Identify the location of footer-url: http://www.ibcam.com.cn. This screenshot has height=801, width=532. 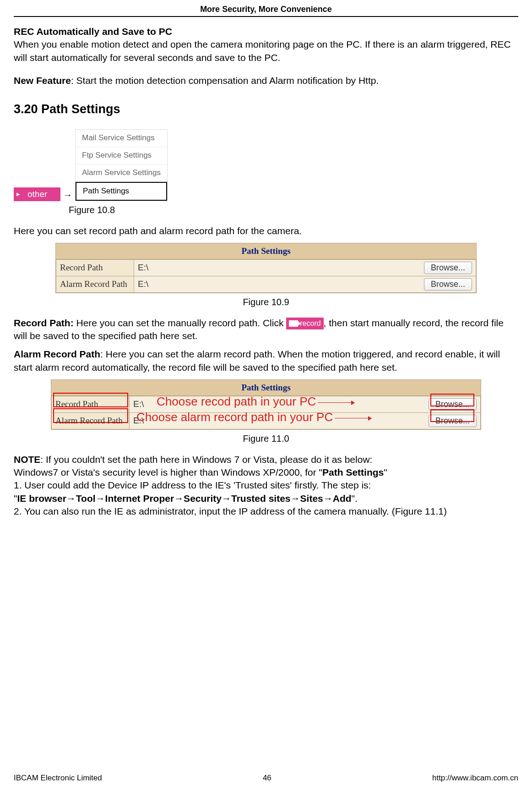
(475, 778).